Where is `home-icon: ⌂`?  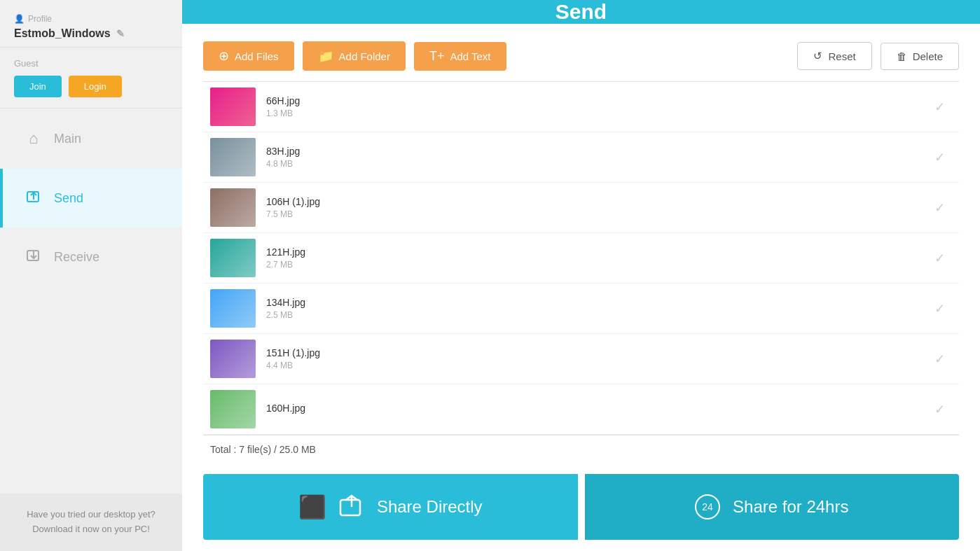
home-icon: ⌂ is located at coordinates (34, 139).